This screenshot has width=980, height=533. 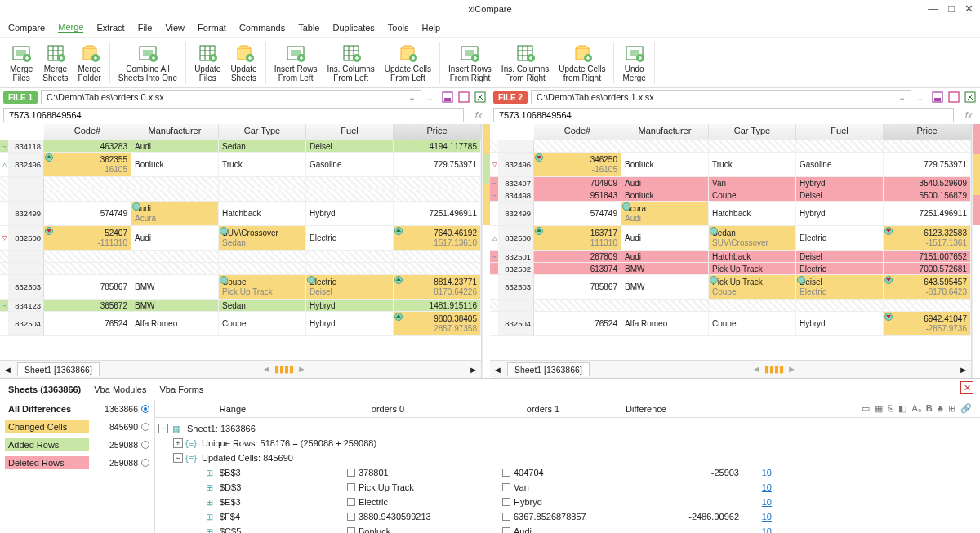 I want to click on ribbon-insert-rows-from-left: Insert Rows From Left, so click(x=296, y=63).